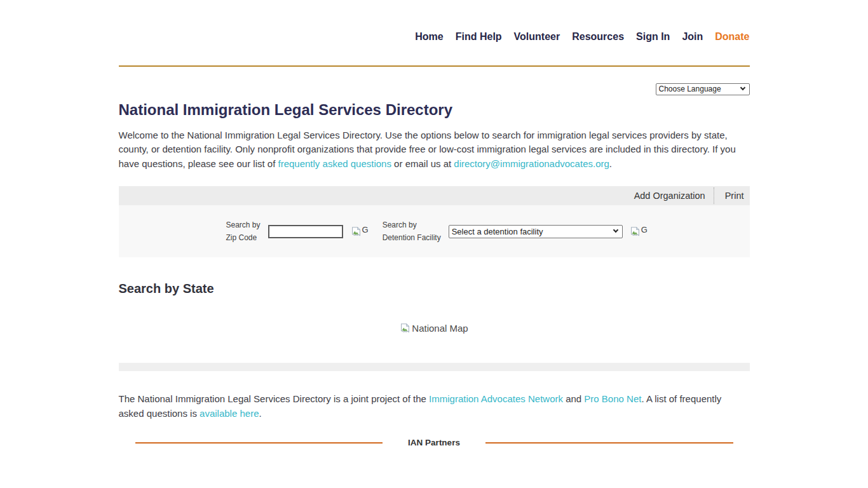 The height and width of the screenshot is (488, 868). I want to click on nav-resources: Resources, so click(598, 37).